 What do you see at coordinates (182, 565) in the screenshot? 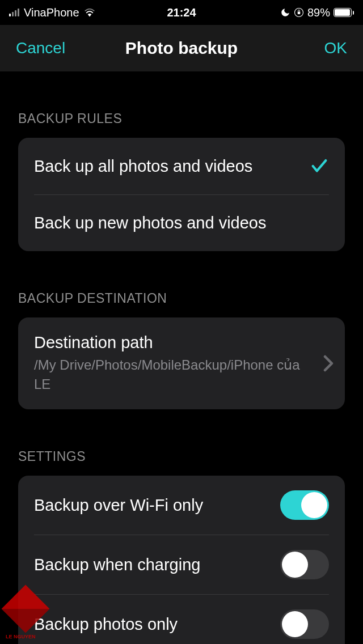
I see `setting-charging: Backup when charging` at bounding box center [182, 565].